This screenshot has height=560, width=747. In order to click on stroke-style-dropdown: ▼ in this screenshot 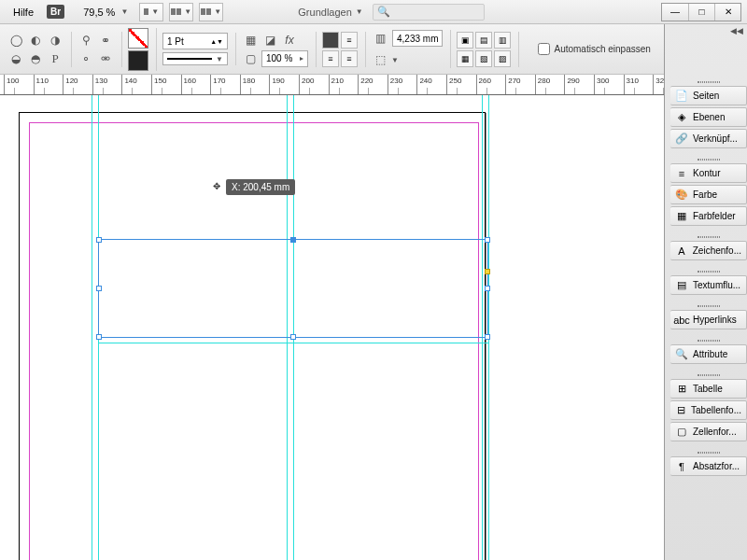, I will do `click(195, 59)`.